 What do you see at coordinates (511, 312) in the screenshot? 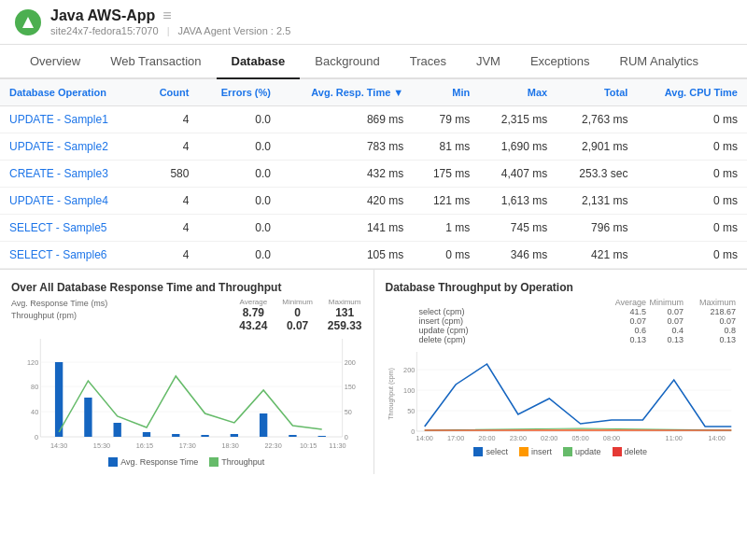
I see `legend-select: select (cpm)` at bounding box center [511, 312].